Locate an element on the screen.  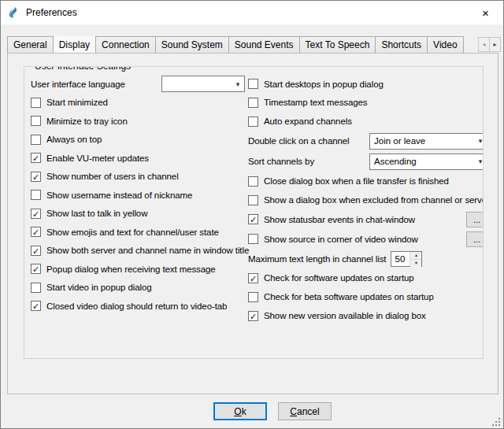
max-text-length-label: Maximum text length in channel list is located at coordinates (317, 259).